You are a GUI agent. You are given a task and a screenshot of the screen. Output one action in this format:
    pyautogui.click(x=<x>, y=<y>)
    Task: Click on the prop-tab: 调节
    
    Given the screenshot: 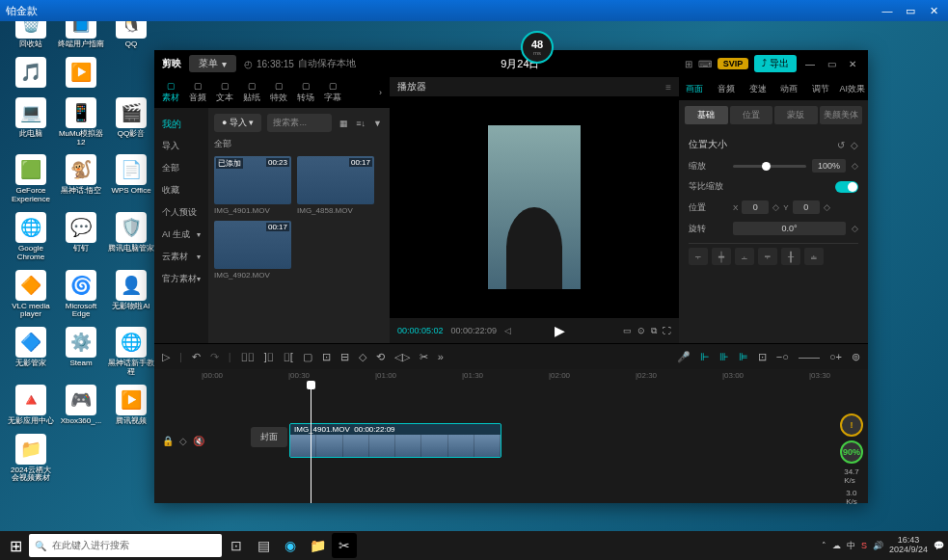 What is the action you would take?
    pyautogui.click(x=822, y=89)
    